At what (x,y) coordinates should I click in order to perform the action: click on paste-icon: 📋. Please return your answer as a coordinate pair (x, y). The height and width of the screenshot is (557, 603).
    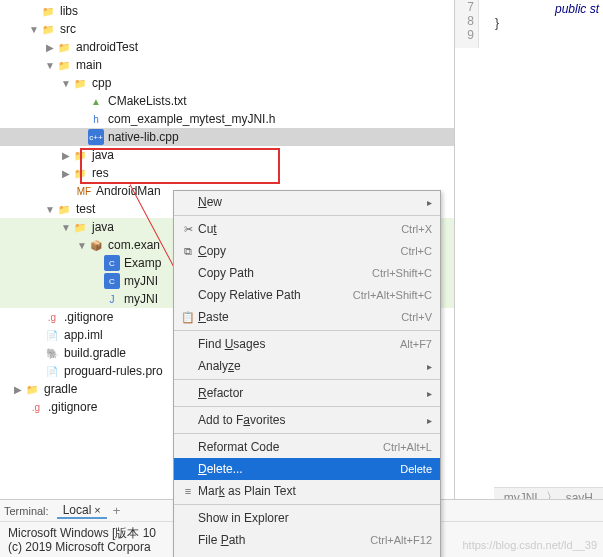
    Looking at the image, I should click on (188, 318).